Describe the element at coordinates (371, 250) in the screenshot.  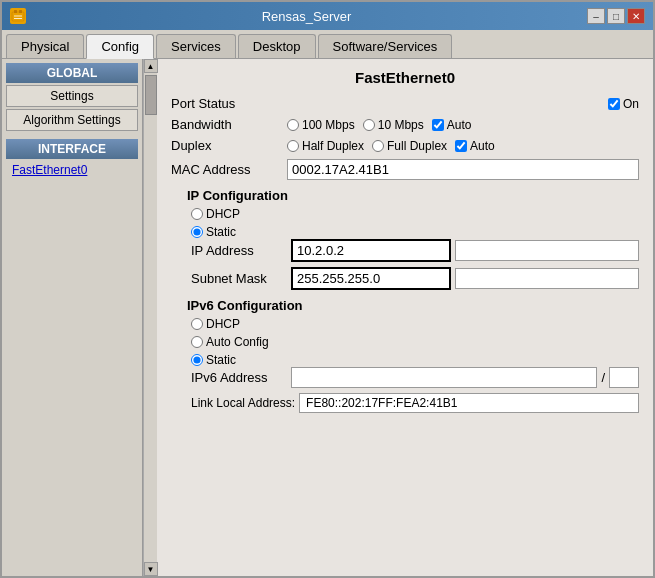
I see `ip-address-input` at that location.